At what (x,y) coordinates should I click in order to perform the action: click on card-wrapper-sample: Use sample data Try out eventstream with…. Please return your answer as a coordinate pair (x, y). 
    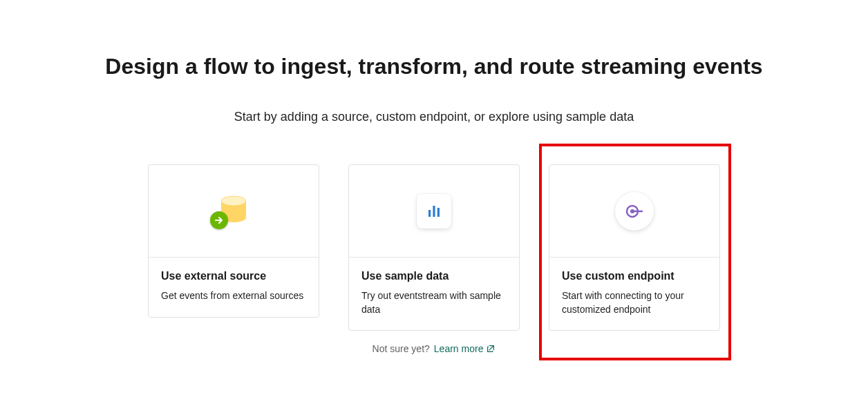
    Looking at the image, I should click on (434, 260).